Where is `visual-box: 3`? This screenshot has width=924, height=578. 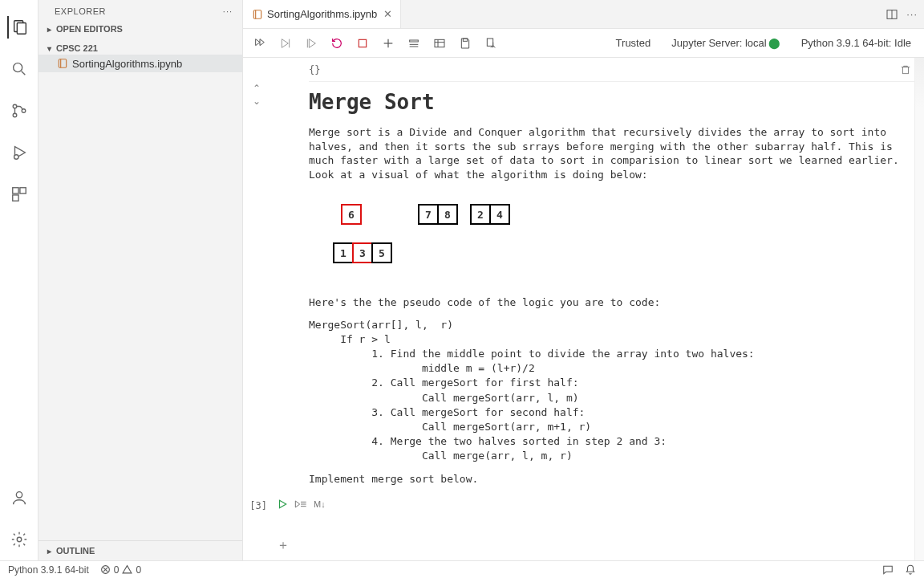 visual-box: 3 is located at coordinates (363, 253).